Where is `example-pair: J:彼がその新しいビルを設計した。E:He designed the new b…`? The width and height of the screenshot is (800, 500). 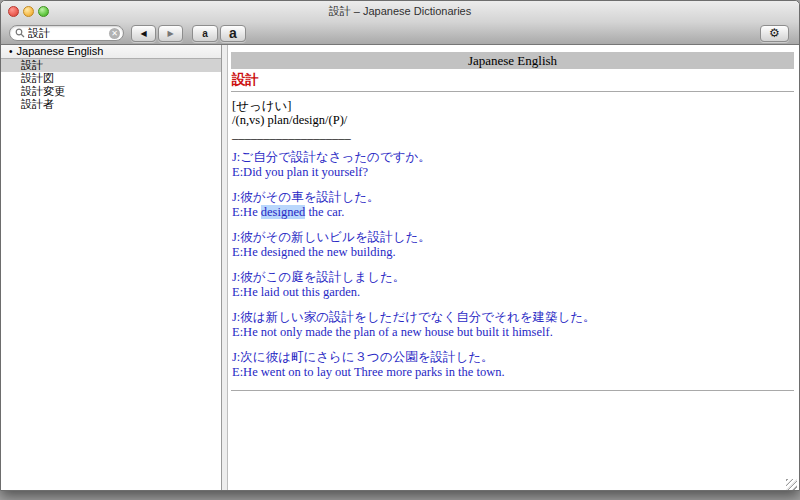
example-pair: J:彼がその新しいビルを設計した。E:He designed the new b… is located at coordinates (513, 245).